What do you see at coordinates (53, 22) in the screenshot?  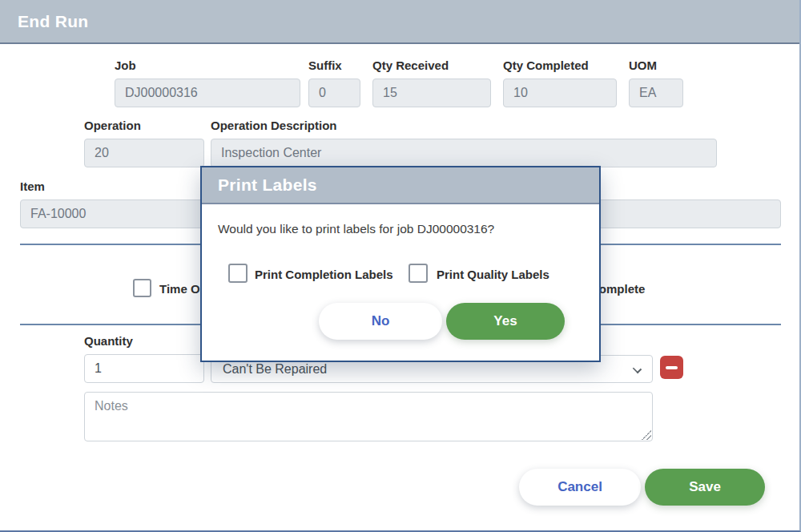 I see `window-title: End Run` at bounding box center [53, 22].